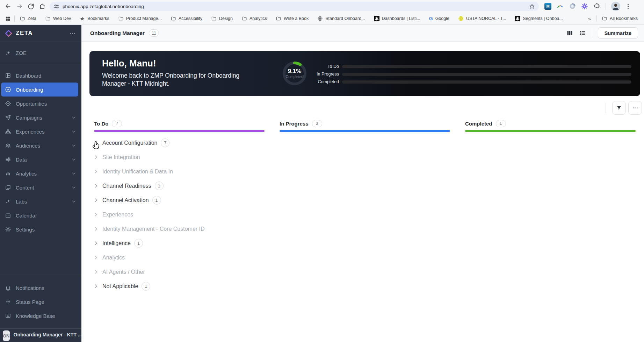 Image resolution: width=644 pixels, height=342 pixels. Describe the element at coordinates (310, 215) in the screenshot. I see `category-row-experiences: Experiences` at that location.